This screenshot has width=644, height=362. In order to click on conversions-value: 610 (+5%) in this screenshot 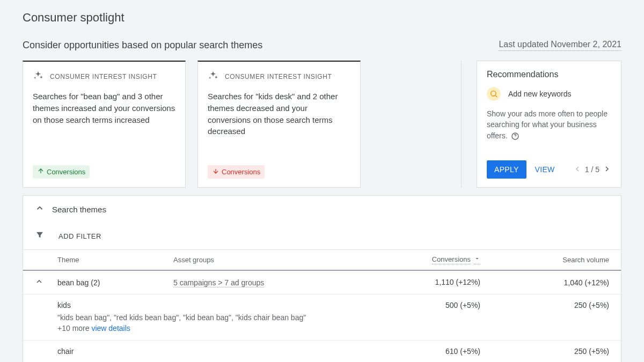, I will do `click(435, 351)`.